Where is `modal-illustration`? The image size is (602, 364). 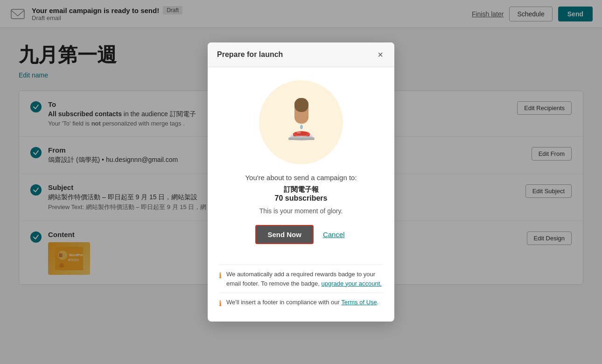
modal-illustration is located at coordinates (301, 122).